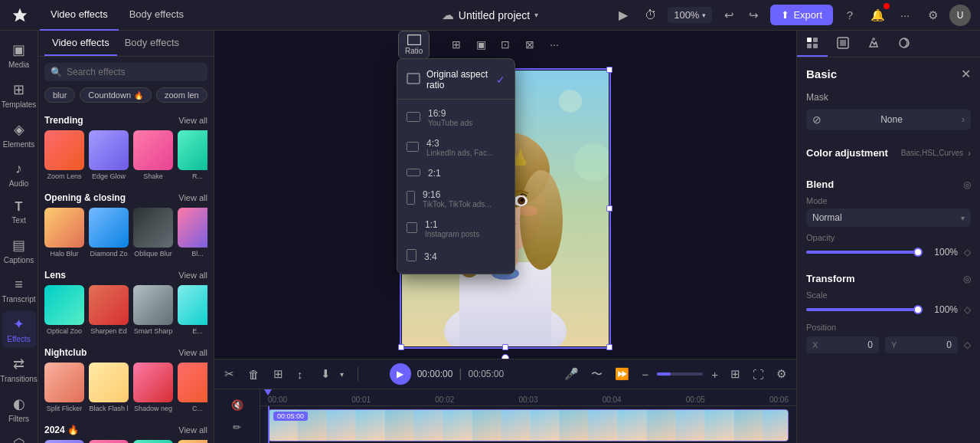 This screenshot has width=980, height=443. What do you see at coordinates (874, 44) in the screenshot?
I see `rp-tab-smart-tools` at bounding box center [874, 44].